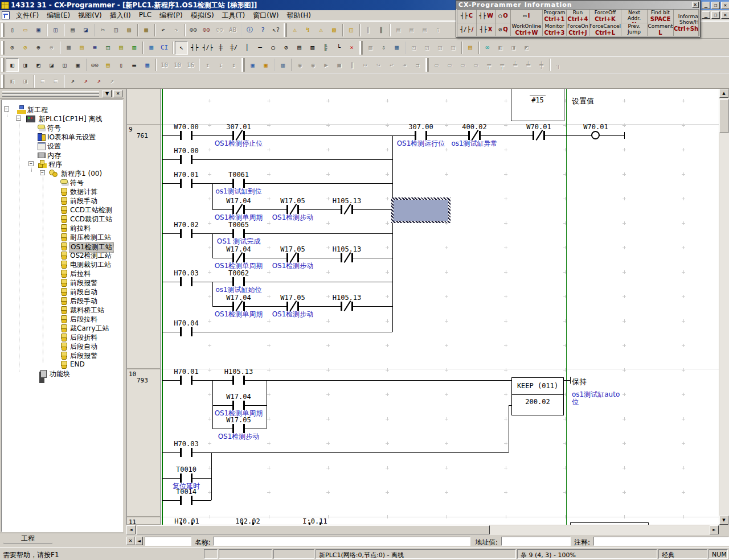 The width and height of the screenshot is (729, 560). I want to click on tree-item-后段折料: 后段折料, so click(63, 337).